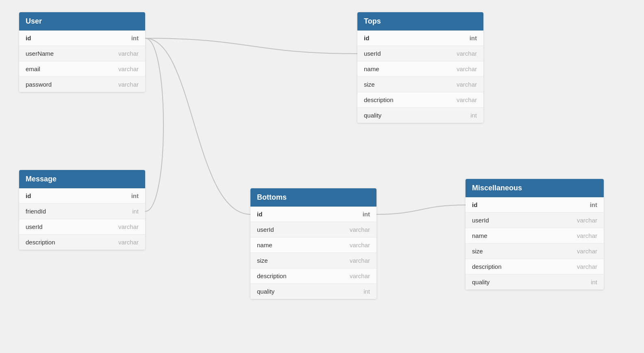  I want to click on col-name: userName, so click(40, 54).